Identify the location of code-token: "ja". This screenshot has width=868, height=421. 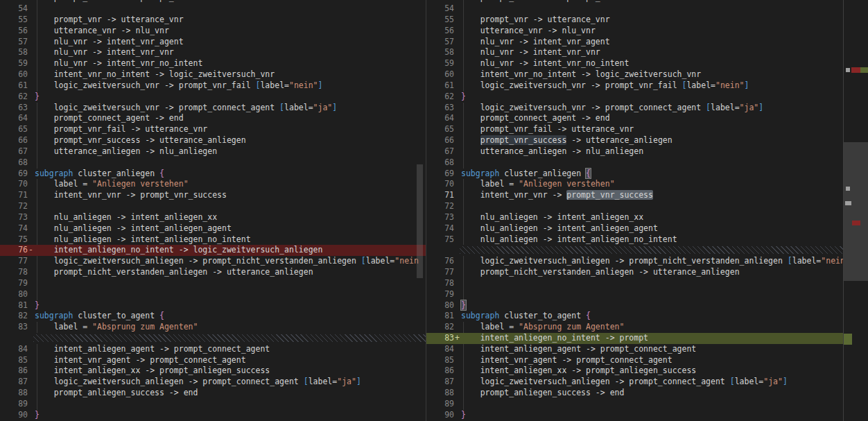
(323, 108).